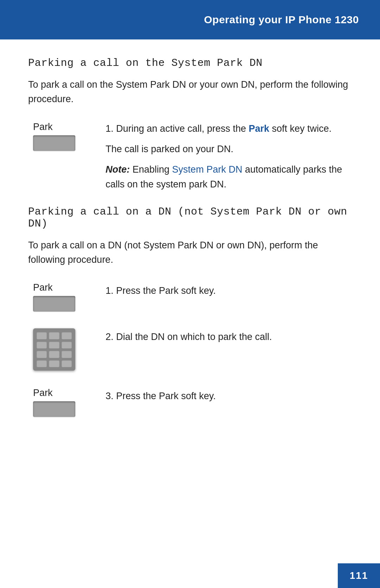 The image size is (380, 588). Describe the element at coordinates (118, 169) in the screenshot. I see `section1-note-label: Note:` at that location.